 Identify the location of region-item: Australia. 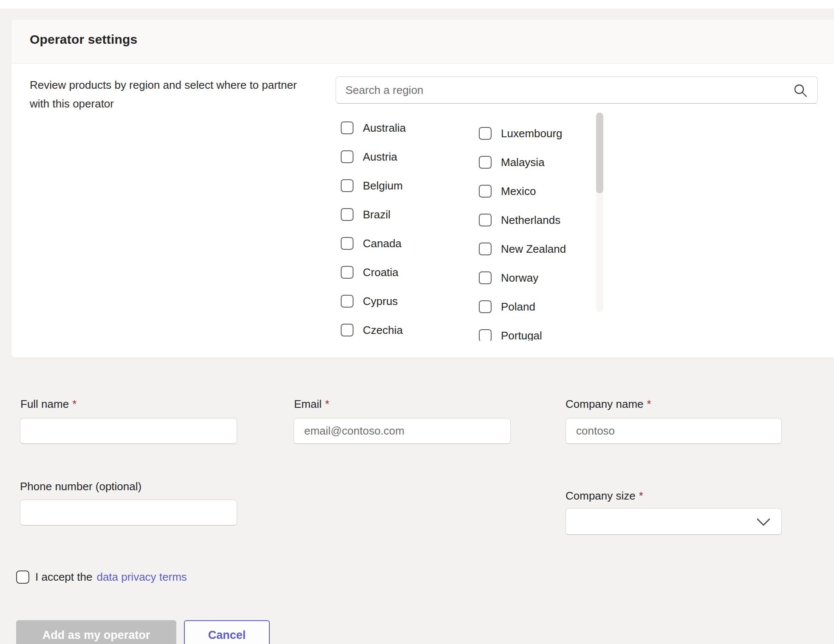
(373, 128).